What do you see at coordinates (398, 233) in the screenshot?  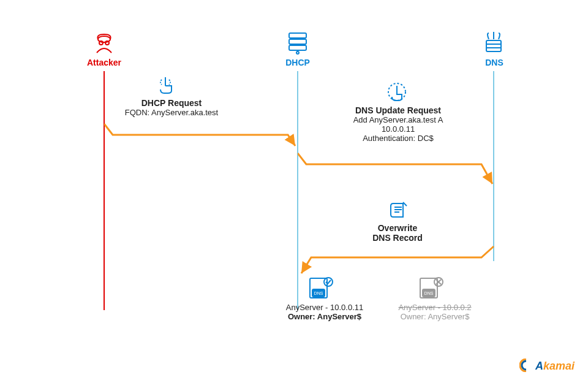 I see `msg3-title: Overwrite DNS Record` at bounding box center [398, 233].